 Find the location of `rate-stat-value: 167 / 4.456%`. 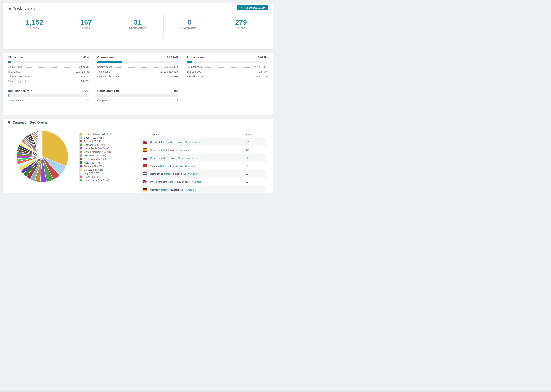

rate-stat-value: 167 / 4.456% is located at coordinates (82, 67).